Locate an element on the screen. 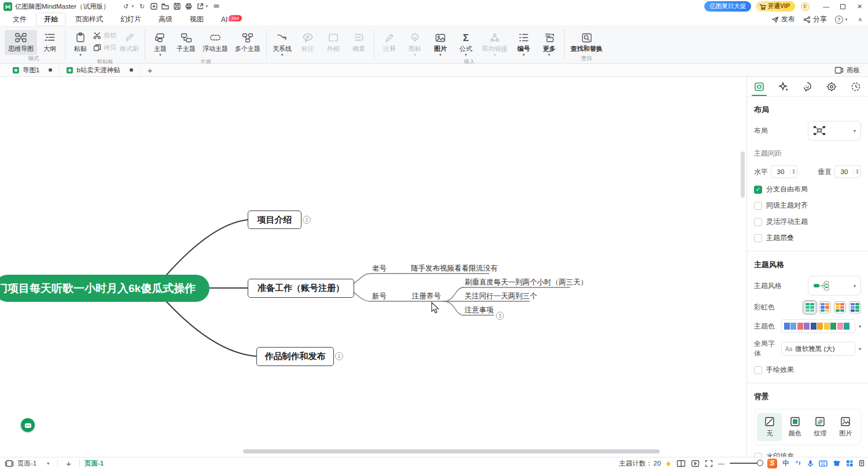 The height and width of the screenshot is (469, 868). checkbox-watermark: 水印填充 is located at coordinates (808, 455).